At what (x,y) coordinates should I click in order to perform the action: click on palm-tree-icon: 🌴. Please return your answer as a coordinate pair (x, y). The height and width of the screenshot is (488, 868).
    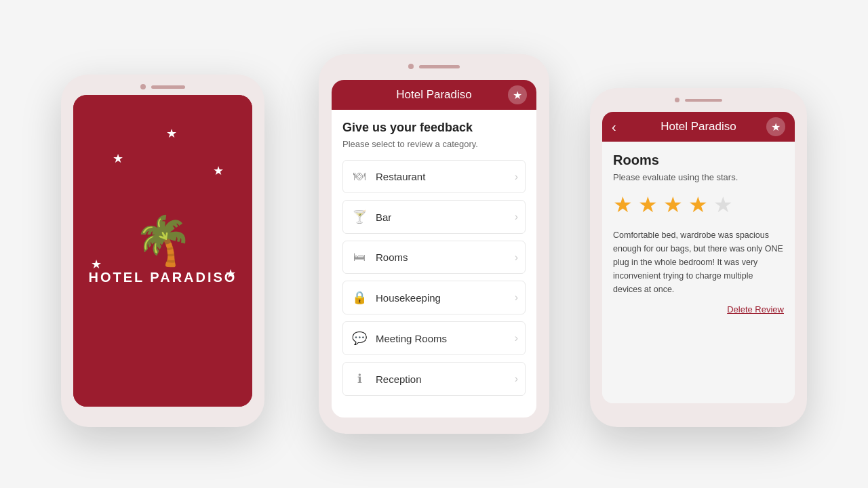
    Looking at the image, I should click on (163, 241).